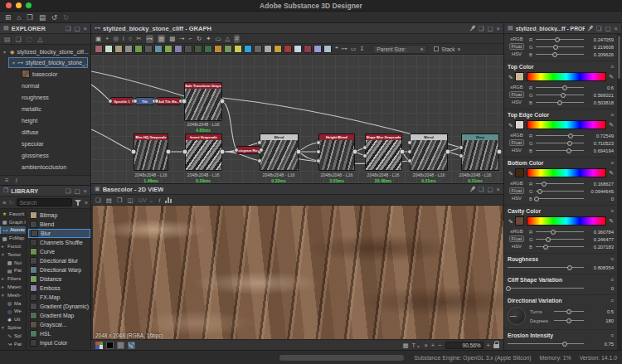  Describe the element at coordinates (571, 55) in the screenshot. I see `slider-b: B0.209626` at that location.